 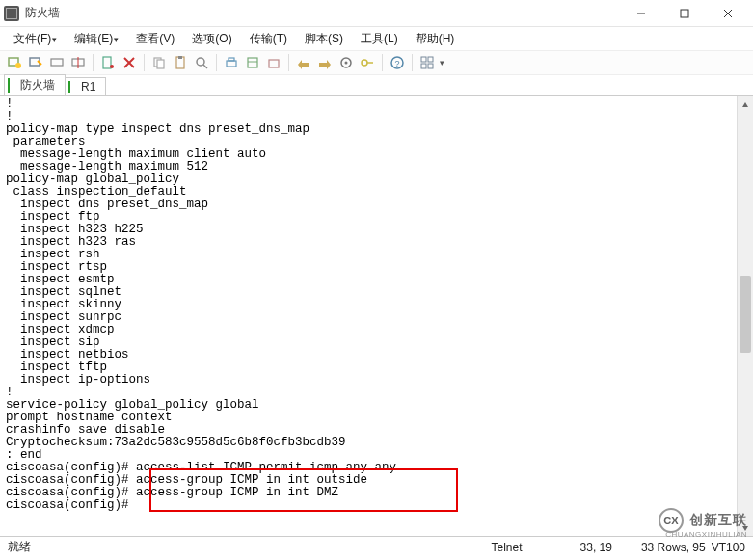 What do you see at coordinates (85, 87) in the screenshot?
I see `tab-label: R1` at bounding box center [85, 87].